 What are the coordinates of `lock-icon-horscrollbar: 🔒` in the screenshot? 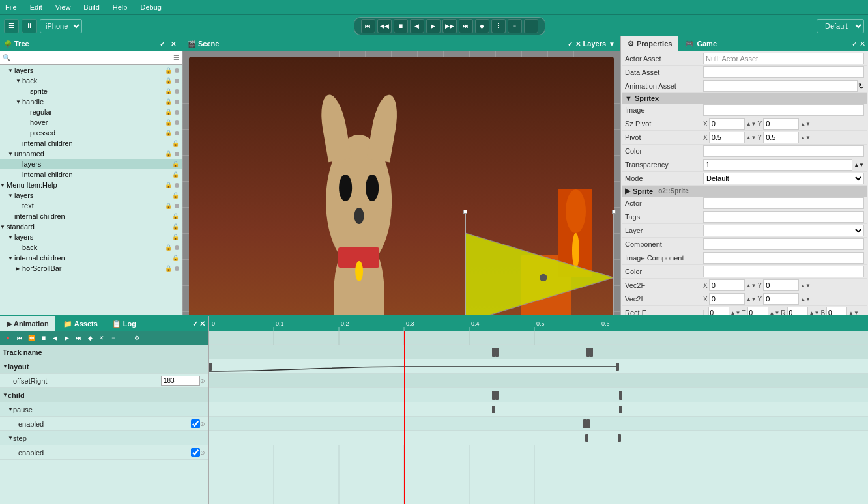 It's located at (168, 268).